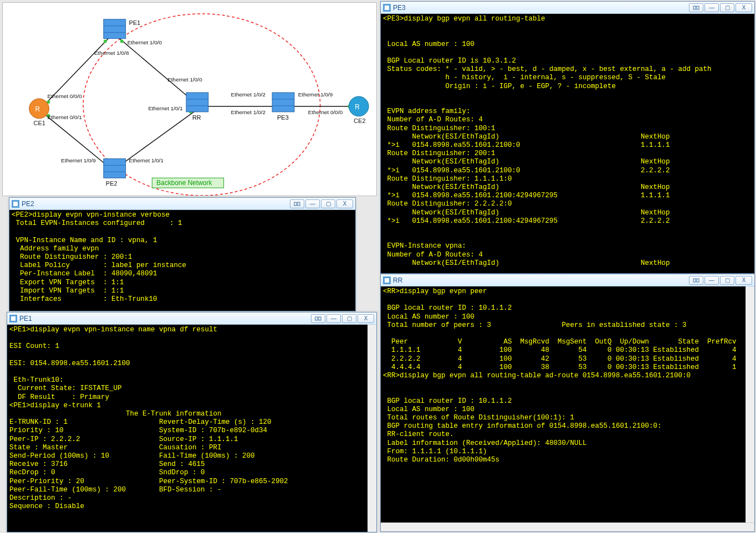 The image size is (756, 533). What do you see at coordinates (39, 112) in the screenshot?
I see `node-ce1: R CE1` at bounding box center [39, 112].